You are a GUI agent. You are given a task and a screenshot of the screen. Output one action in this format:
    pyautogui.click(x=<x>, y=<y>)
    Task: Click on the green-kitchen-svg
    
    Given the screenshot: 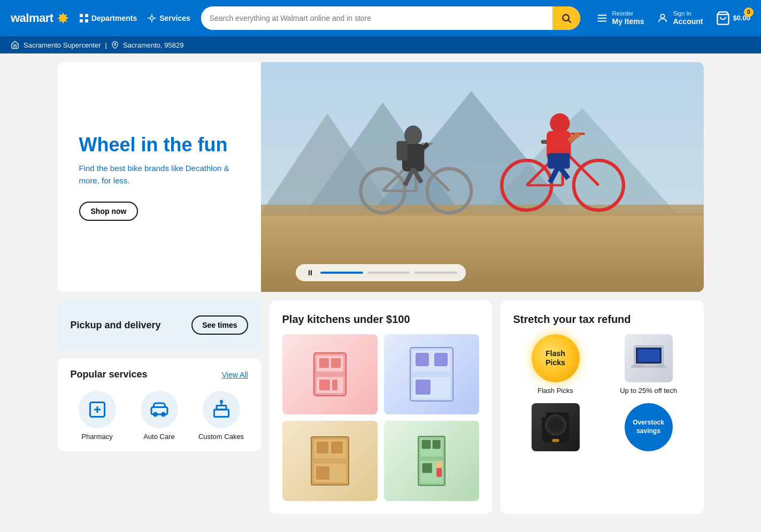 What is the action you would take?
    pyautogui.click(x=432, y=461)
    